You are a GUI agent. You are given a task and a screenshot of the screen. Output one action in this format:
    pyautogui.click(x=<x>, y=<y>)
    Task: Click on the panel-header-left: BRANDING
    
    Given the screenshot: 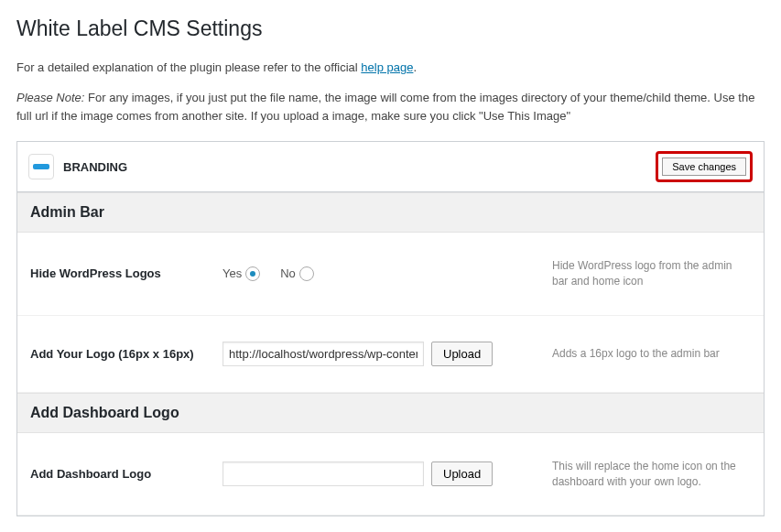 What is the action you would take?
    pyautogui.click(x=78, y=167)
    